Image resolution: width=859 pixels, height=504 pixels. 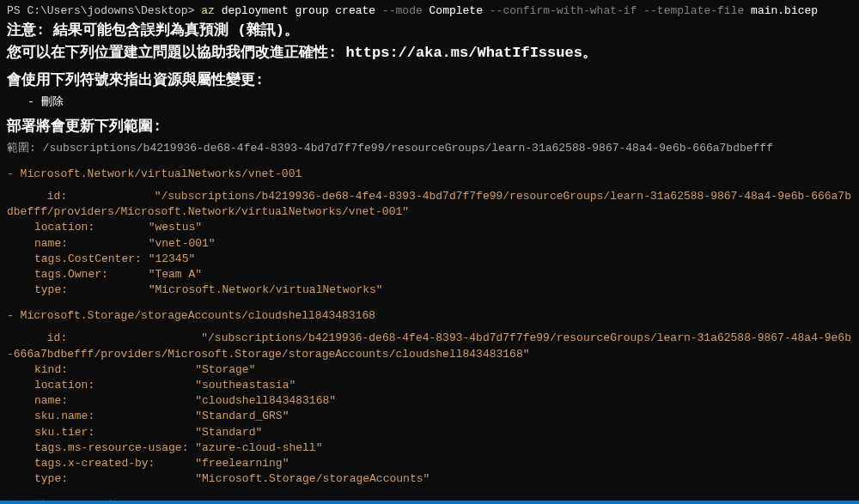 I want to click on scope-line: 範圍: /subscriptions/b4219936-de68-4fe4-83…, so click(x=430, y=149).